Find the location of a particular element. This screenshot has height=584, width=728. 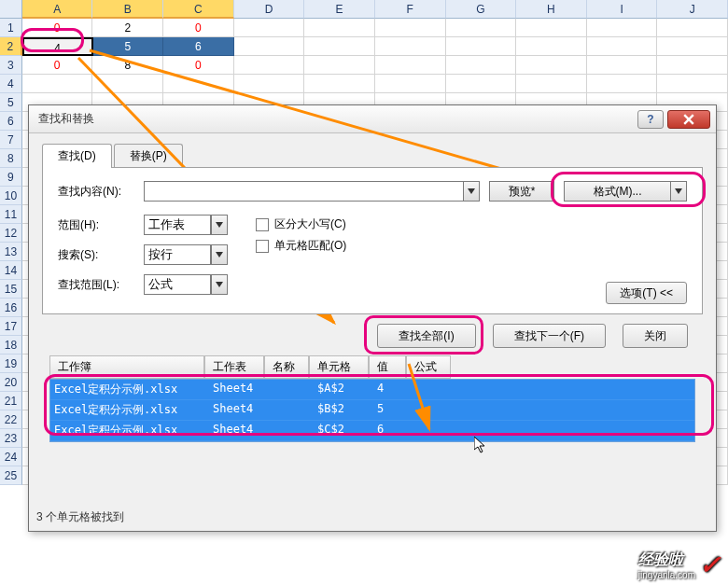

tab-replace: 替换(P) is located at coordinates (148, 156).